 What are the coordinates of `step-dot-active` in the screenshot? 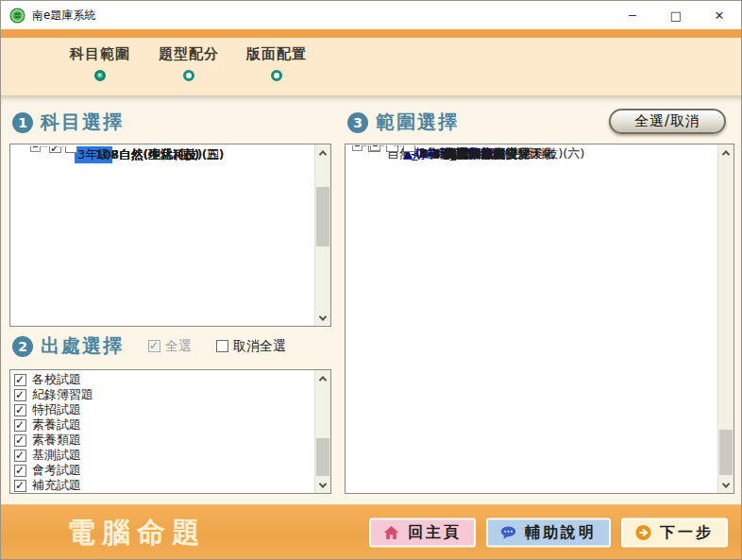 It's located at (100, 76).